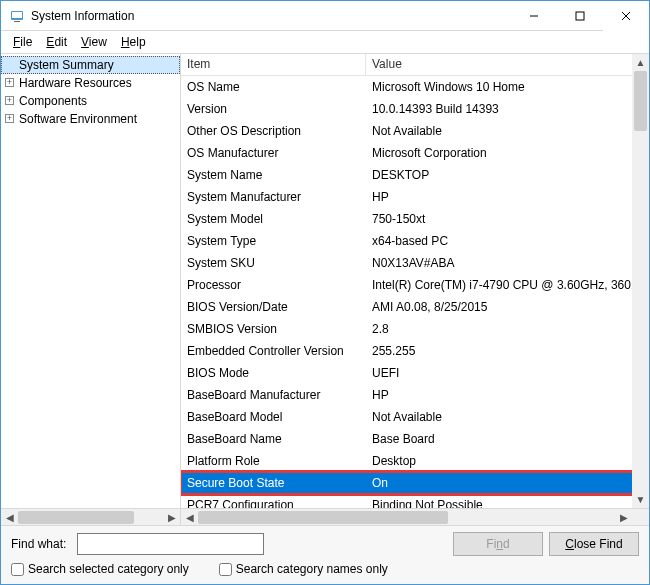  Describe the element at coordinates (415, 329) in the screenshot. I see `list-row: SMBIOS Version2.8` at that location.